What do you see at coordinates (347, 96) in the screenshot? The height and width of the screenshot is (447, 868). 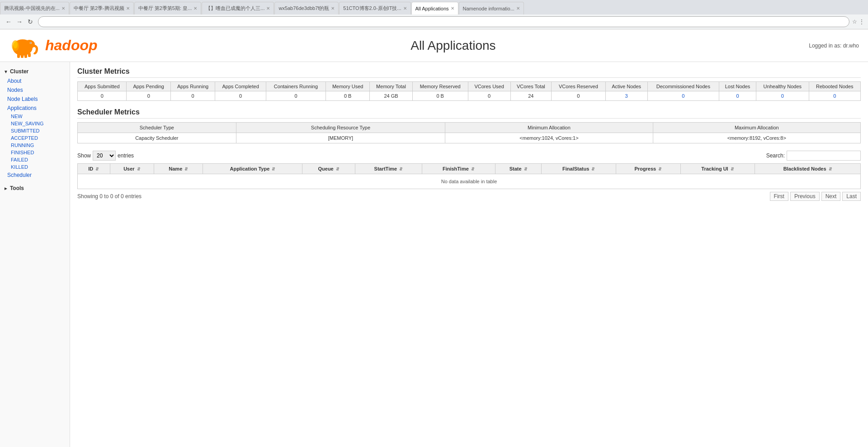 I see `val-memory-used: 0 B` at bounding box center [347, 96].